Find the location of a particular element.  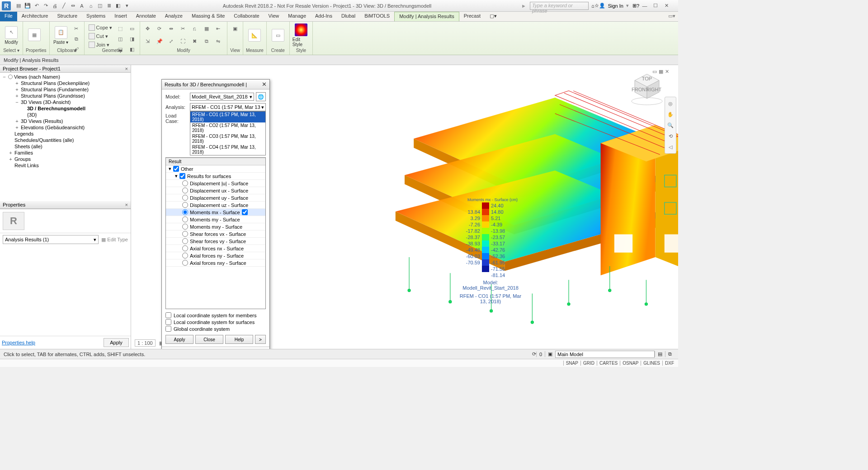

wheel-icon: ◎ is located at coordinates (670, 103).